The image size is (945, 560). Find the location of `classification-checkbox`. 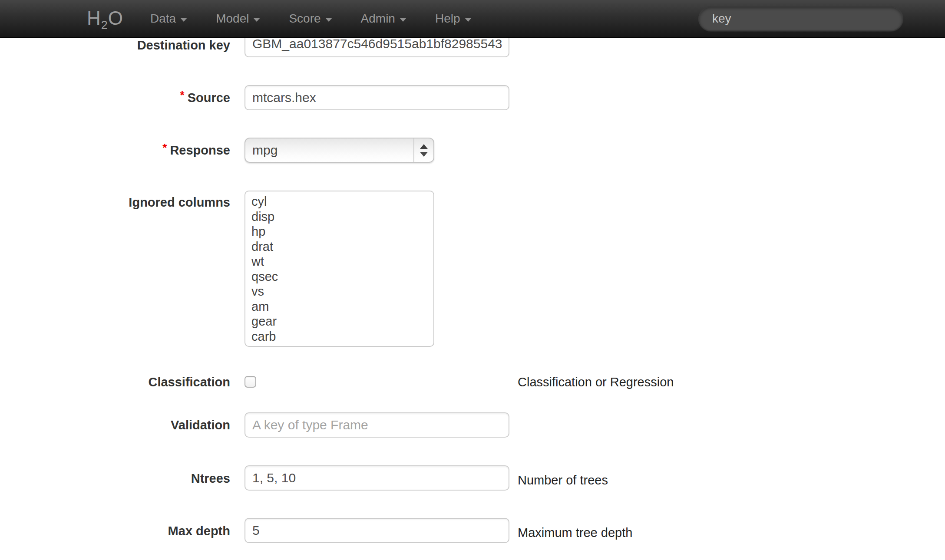

classification-checkbox is located at coordinates (250, 382).